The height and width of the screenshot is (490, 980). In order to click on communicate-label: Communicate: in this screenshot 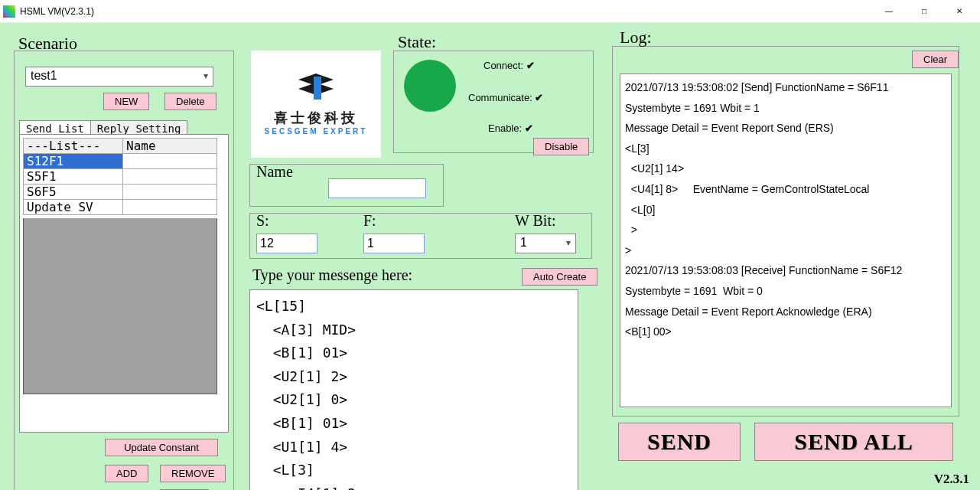, I will do `click(500, 98)`.